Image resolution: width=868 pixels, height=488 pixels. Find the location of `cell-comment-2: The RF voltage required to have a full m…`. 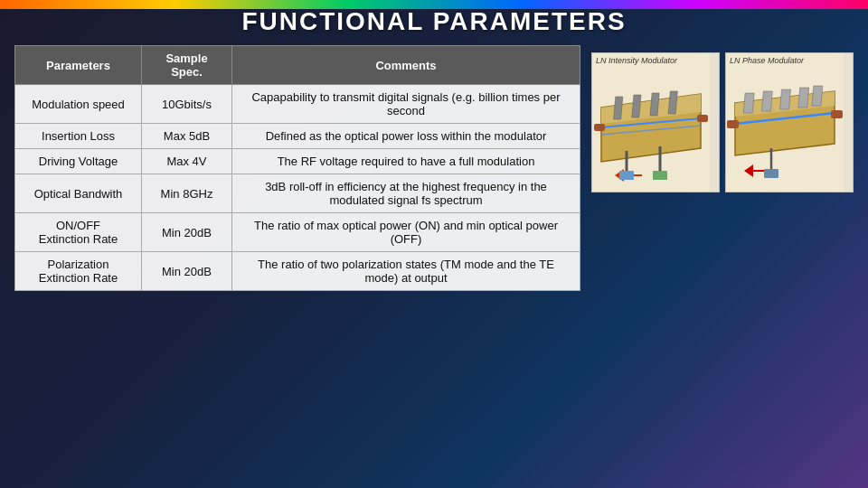

cell-comment-2: The RF voltage required to have a full m… is located at coordinates (407, 162).